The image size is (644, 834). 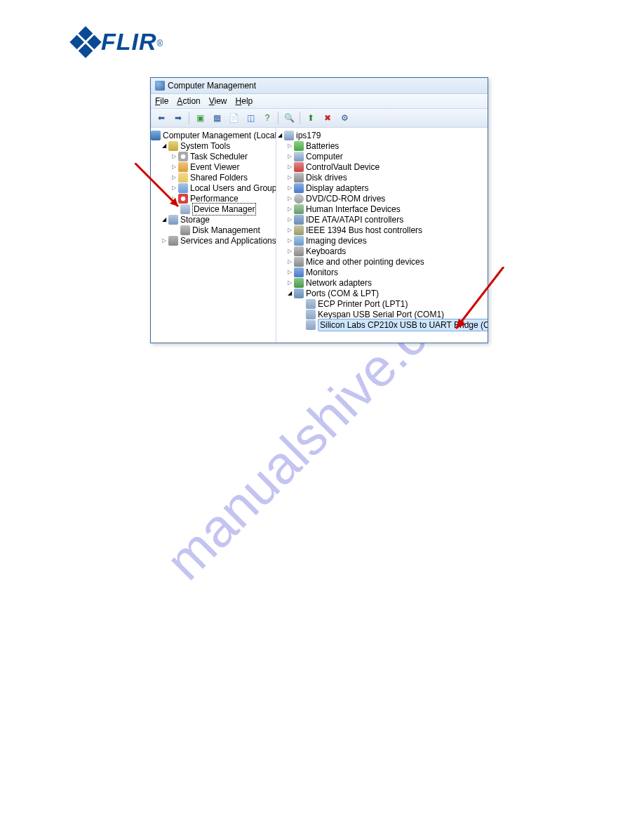 I want to click on tree-shared-folders: ▷Shared Folders, so click(x=213, y=177).